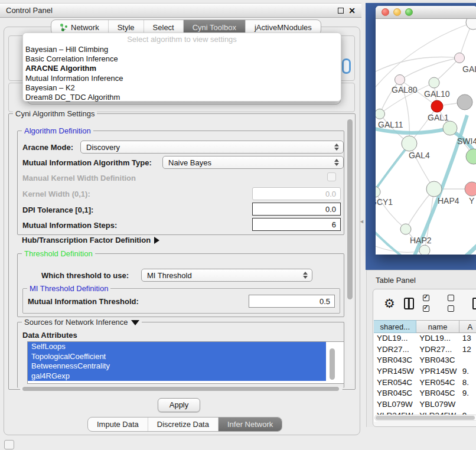 The width and height of the screenshot is (476, 450). What do you see at coordinates (425, 393) in the screenshot?
I see `table-row: YBR045CYBR045C9.` at bounding box center [425, 393].